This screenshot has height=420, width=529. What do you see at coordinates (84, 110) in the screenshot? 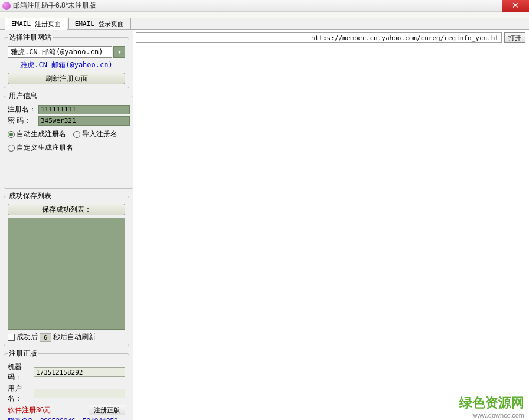
I see `name-input` at bounding box center [84, 110].